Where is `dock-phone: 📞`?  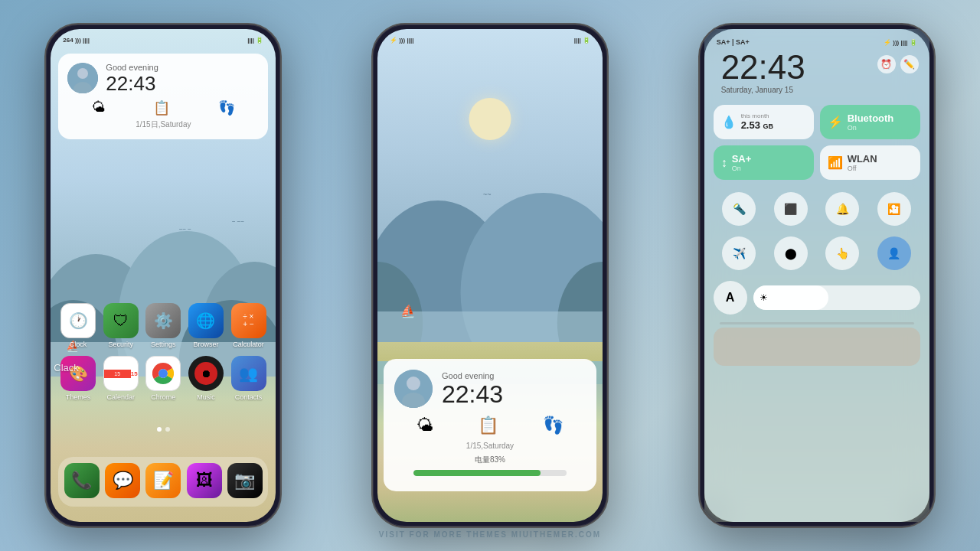
dock-phone: 📞 is located at coordinates (81, 482).